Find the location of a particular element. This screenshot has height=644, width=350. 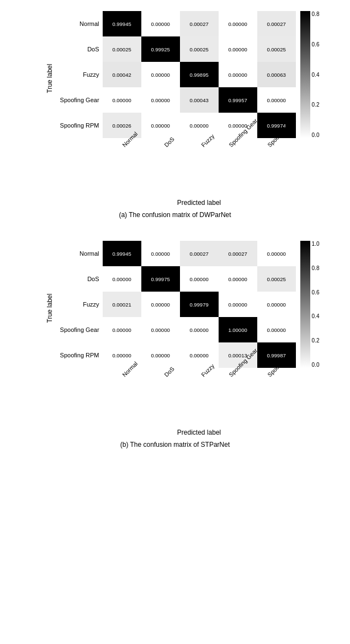

colorbar-b: 1.0 0.8 0.6 0.4 0.2 0.0 is located at coordinates (310, 304).